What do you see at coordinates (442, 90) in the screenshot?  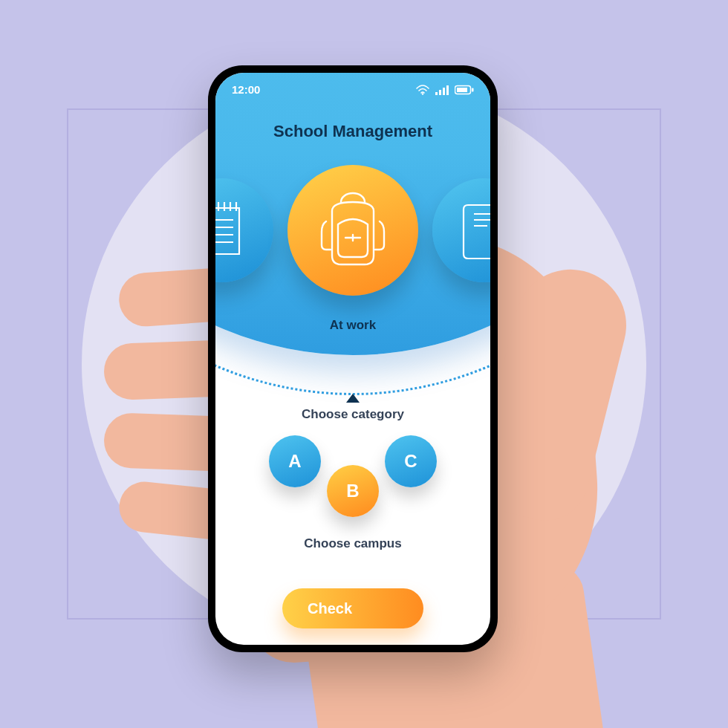 I see `signal-icon` at bounding box center [442, 90].